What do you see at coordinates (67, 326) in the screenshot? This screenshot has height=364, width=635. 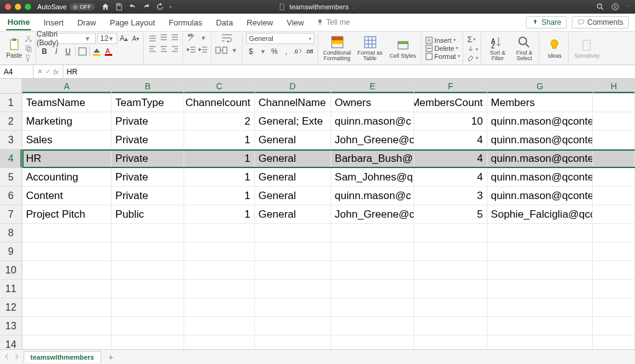 I see `cell-A13` at bounding box center [67, 326].